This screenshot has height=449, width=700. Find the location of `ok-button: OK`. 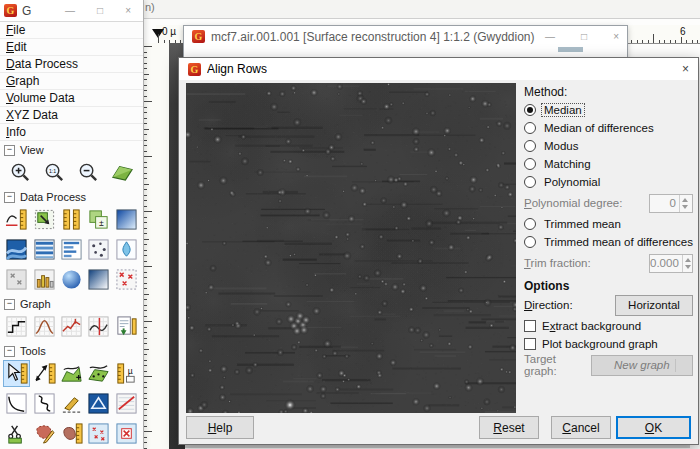

ok-button: OK is located at coordinates (654, 428).